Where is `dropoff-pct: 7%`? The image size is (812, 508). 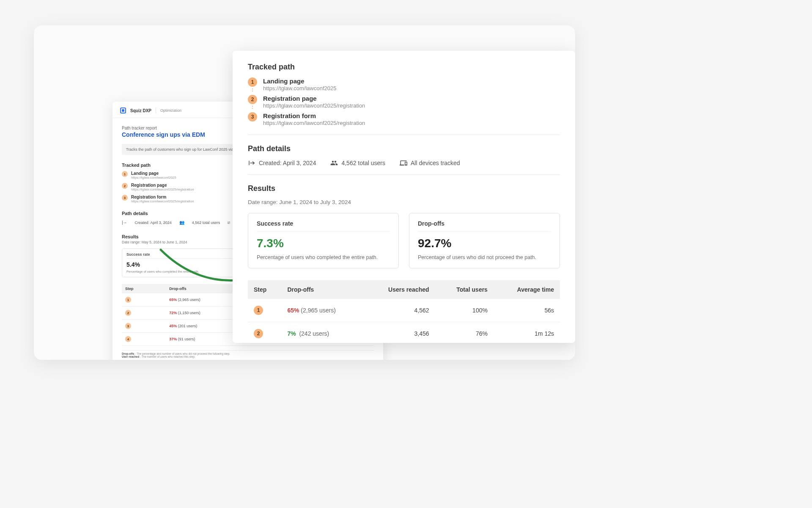 dropoff-pct: 7% is located at coordinates (291, 334).